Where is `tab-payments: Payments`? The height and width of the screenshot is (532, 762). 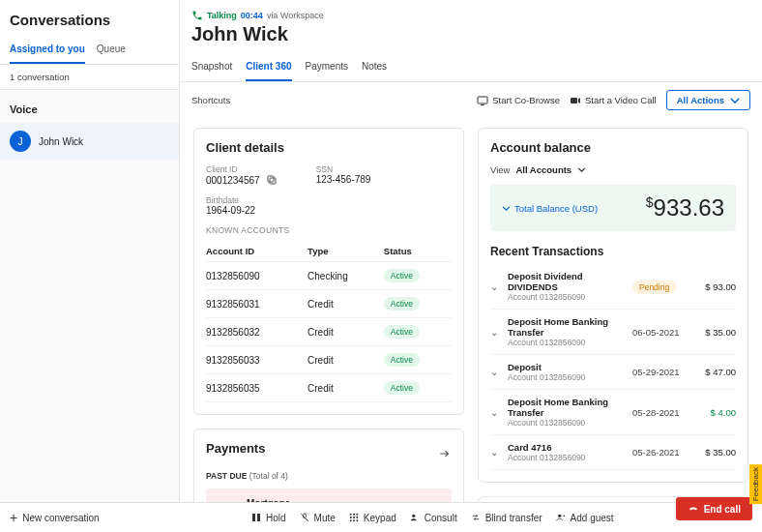
tab-payments: Payments is located at coordinates (327, 68).